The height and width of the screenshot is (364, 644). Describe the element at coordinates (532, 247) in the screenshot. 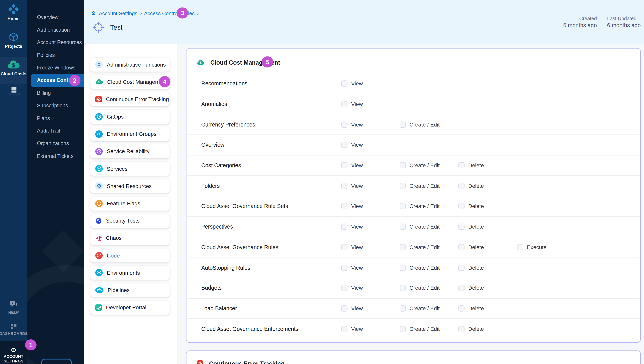

I see `execute-checkbox-cell: Execute` at that location.